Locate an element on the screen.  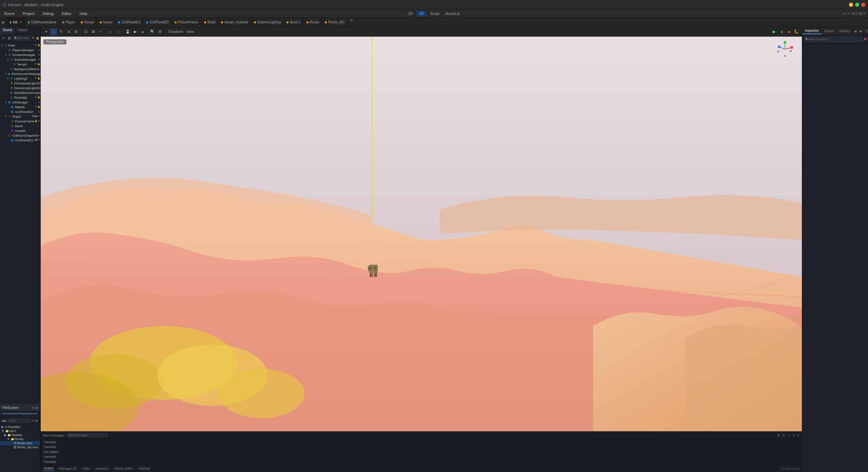
close-button is located at coordinates (863, 5).